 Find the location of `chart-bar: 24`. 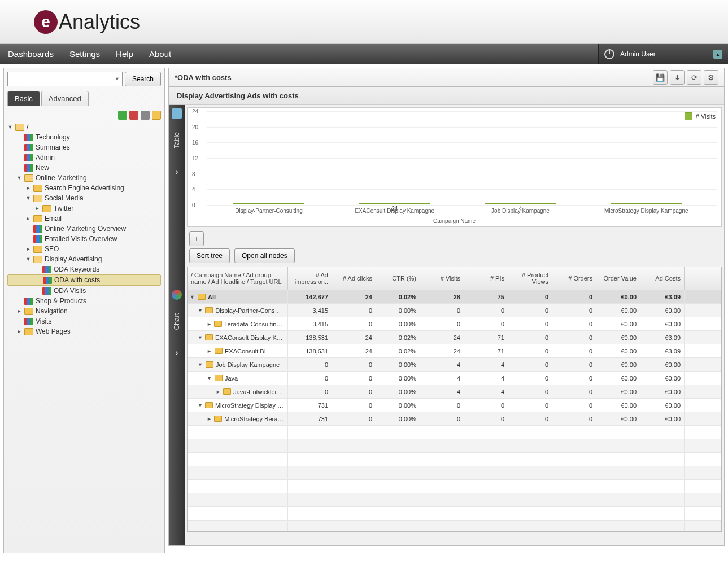

chart-bar: 24 is located at coordinates (394, 203).